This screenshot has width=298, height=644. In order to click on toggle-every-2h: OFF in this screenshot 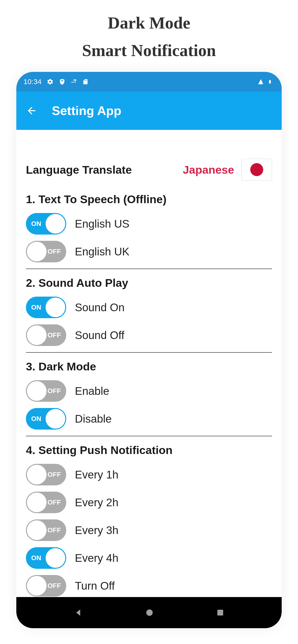, I will do `click(46, 502)`.